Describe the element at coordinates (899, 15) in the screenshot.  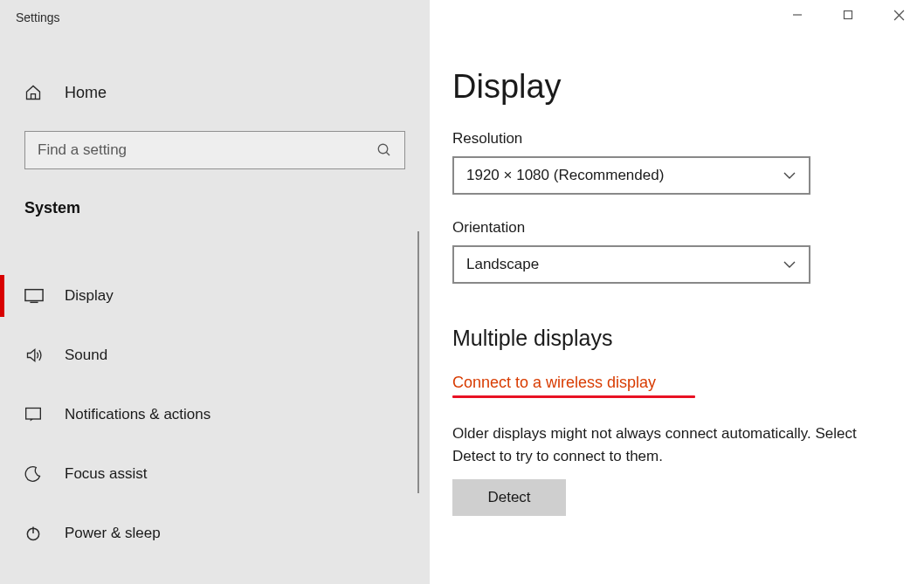
I see `close-button` at that location.